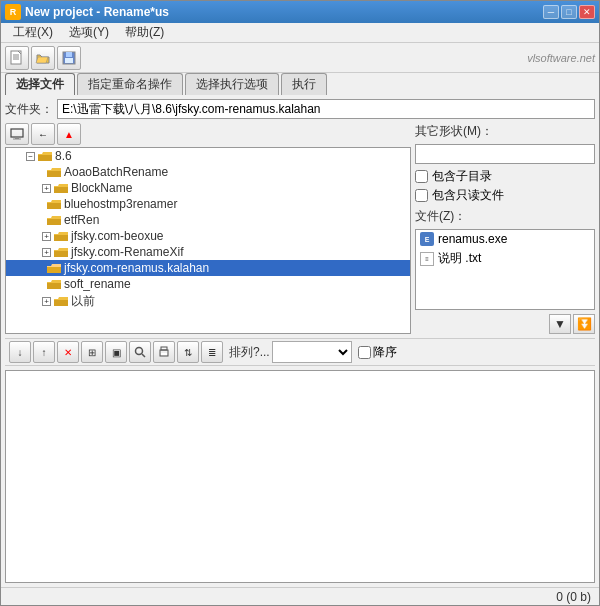 This screenshot has height=606, width=600. I want to click on btn-grid1: ⊞, so click(92, 352).